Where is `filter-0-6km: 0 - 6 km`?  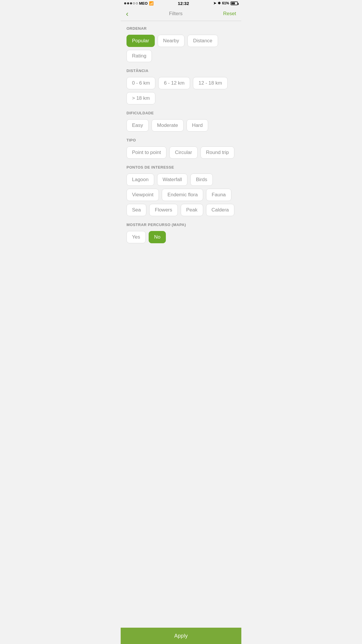 filter-0-6km: 0 - 6 km is located at coordinates (141, 83).